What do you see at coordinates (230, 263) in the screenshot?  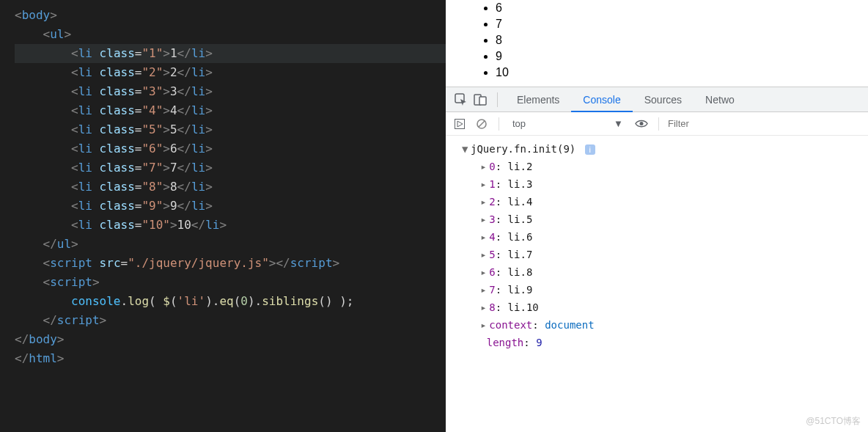 I see `code-line: <script src="./jquery/jquery.js"></scrip…` at bounding box center [230, 263].